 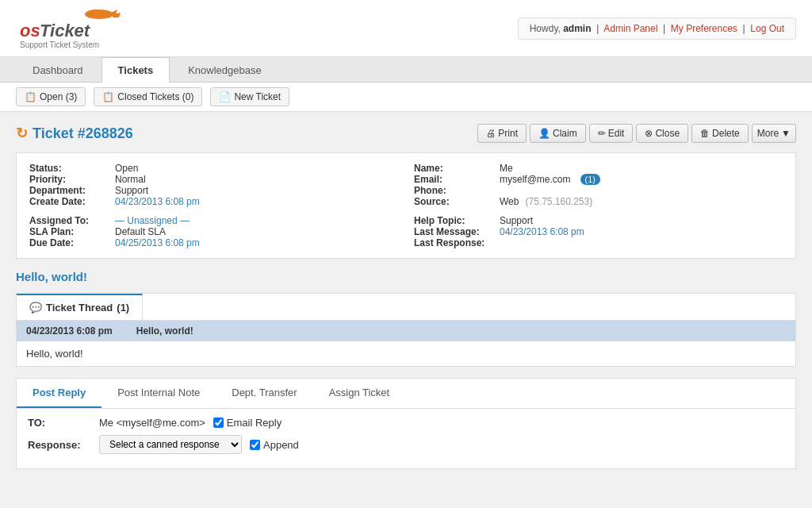 What do you see at coordinates (454, 202) in the screenshot?
I see `source-label: Source:` at bounding box center [454, 202].